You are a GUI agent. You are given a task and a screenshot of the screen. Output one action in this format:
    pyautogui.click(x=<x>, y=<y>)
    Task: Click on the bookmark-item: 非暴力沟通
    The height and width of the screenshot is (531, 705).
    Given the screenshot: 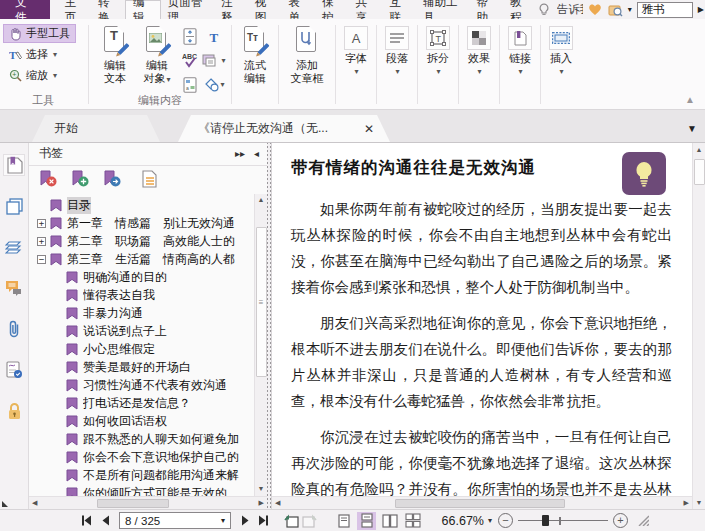 What is the action you would take?
    pyautogui.click(x=142, y=313)
    